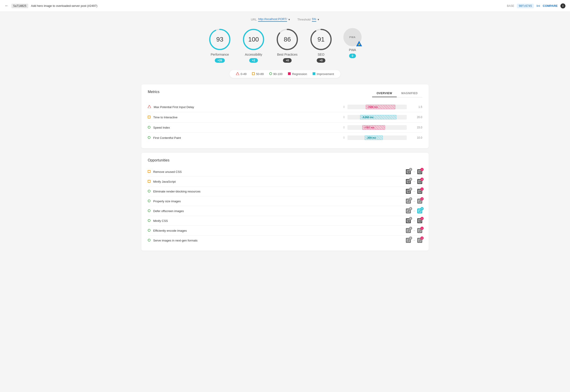  Describe the element at coordinates (418, 117) in the screenshot. I see `time-to-interactive-score: 20.0` at that location.